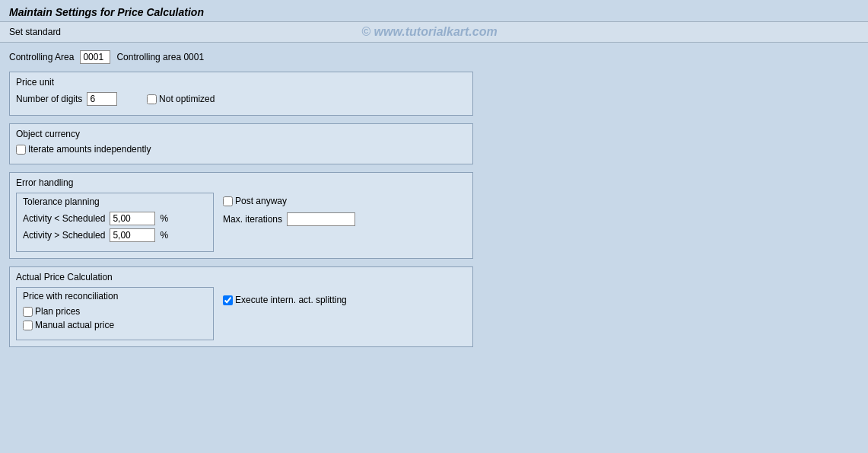  Describe the element at coordinates (49, 99) in the screenshot. I see `number-of-digits-label: Number of digits` at that location.